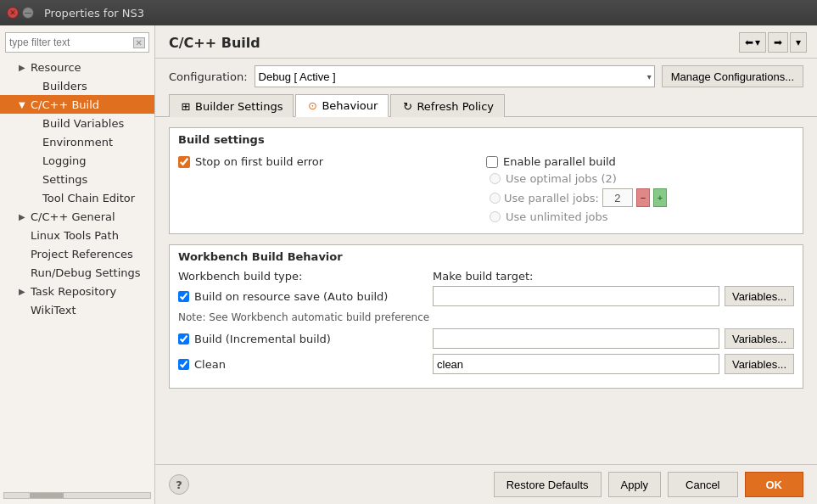  What do you see at coordinates (759, 339) in the screenshot?
I see `incremental-build-variables-button: Variables...` at bounding box center [759, 339].